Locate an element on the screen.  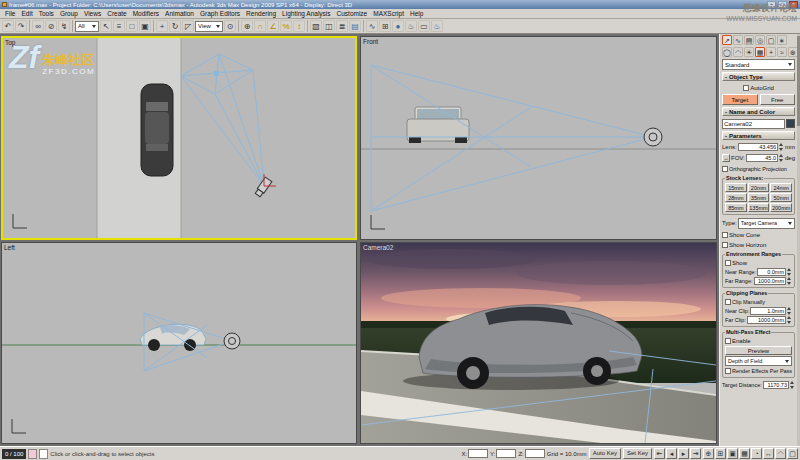
show-cone-checkbox is located at coordinates (725, 235).